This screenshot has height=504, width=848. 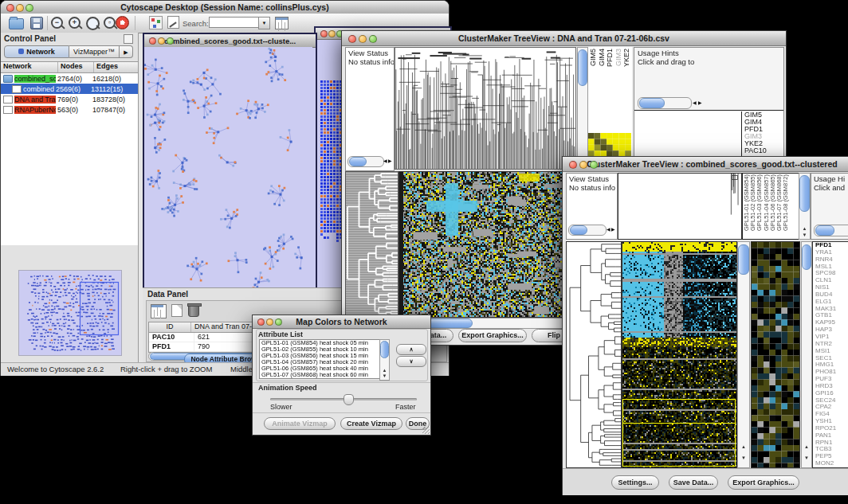 I want to click on gene-list-item: MON2, so click(x=832, y=463).